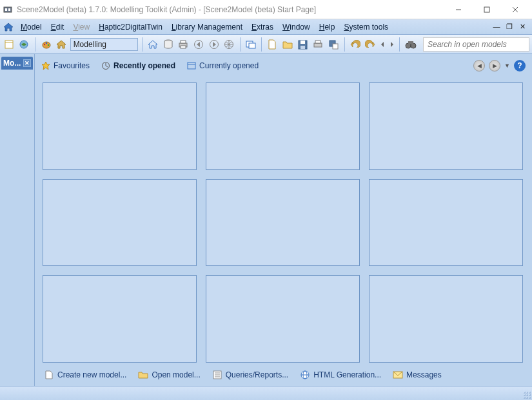 The width and height of the screenshot is (532, 400). I want to click on window-list-button, so click(251, 44).